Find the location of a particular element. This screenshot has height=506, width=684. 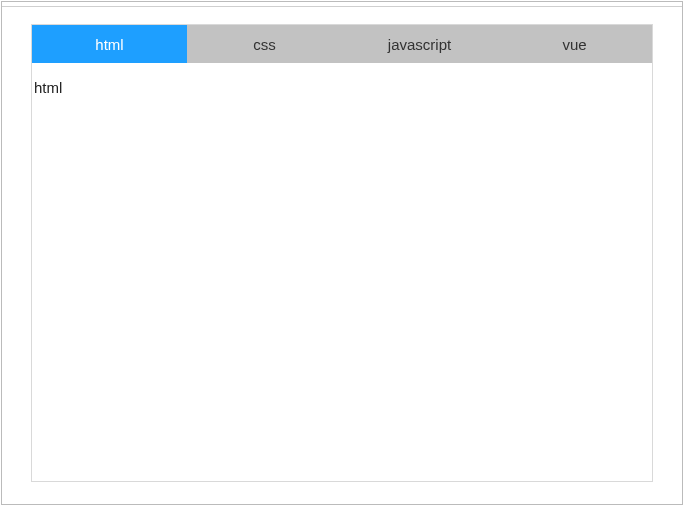

content-text: html is located at coordinates (48, 88).